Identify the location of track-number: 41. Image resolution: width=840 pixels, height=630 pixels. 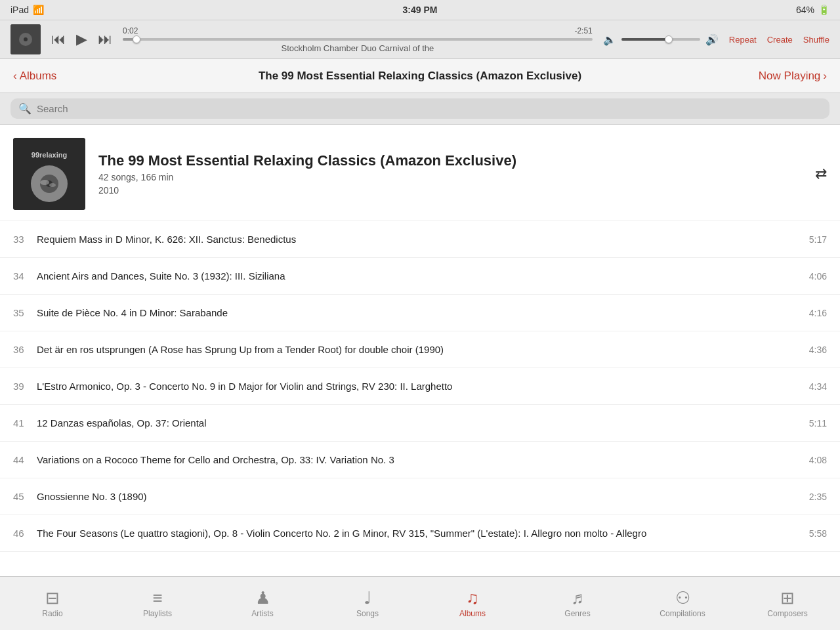
(25, 423).